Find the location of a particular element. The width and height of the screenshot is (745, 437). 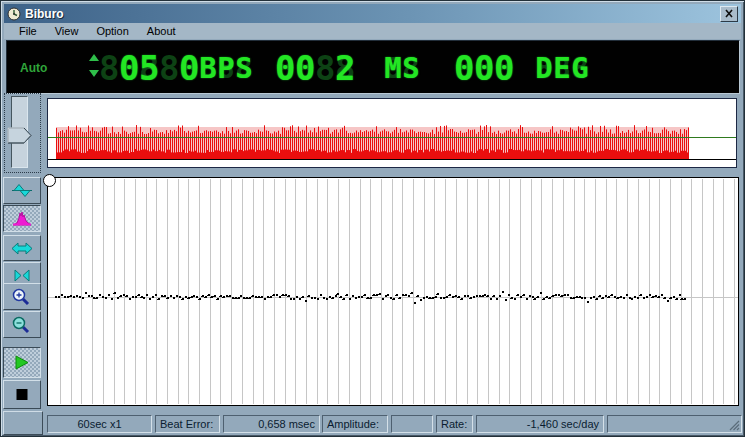

gain-slider is located at coordinates (22, 133).